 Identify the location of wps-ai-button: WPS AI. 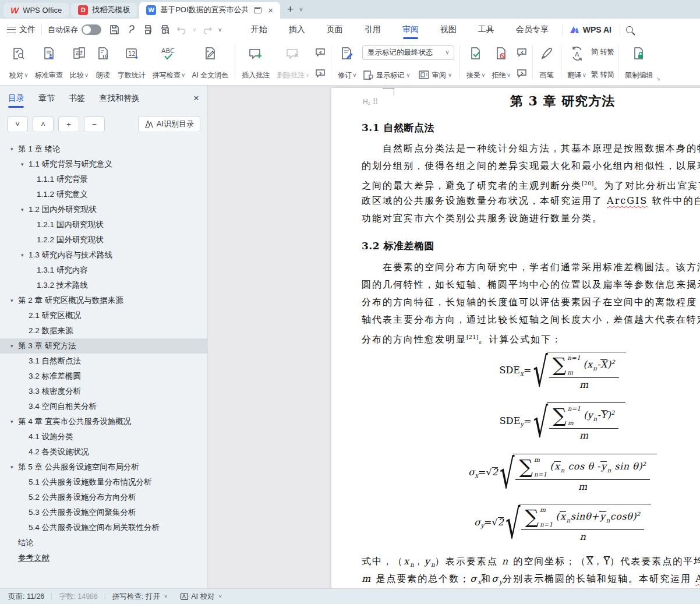
(591, 30).